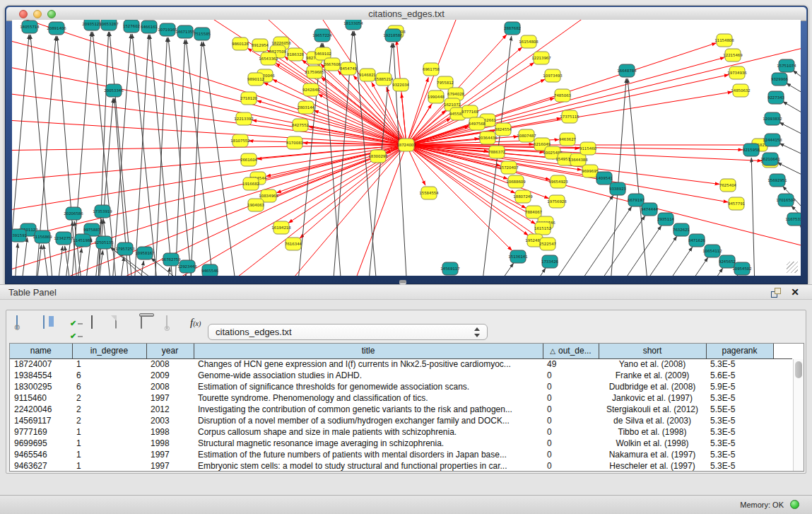 The image size is (812, 514). Describe the element at coordinates (497, 152) in the screenshot. I see `graph-node: 7886372` at that location.